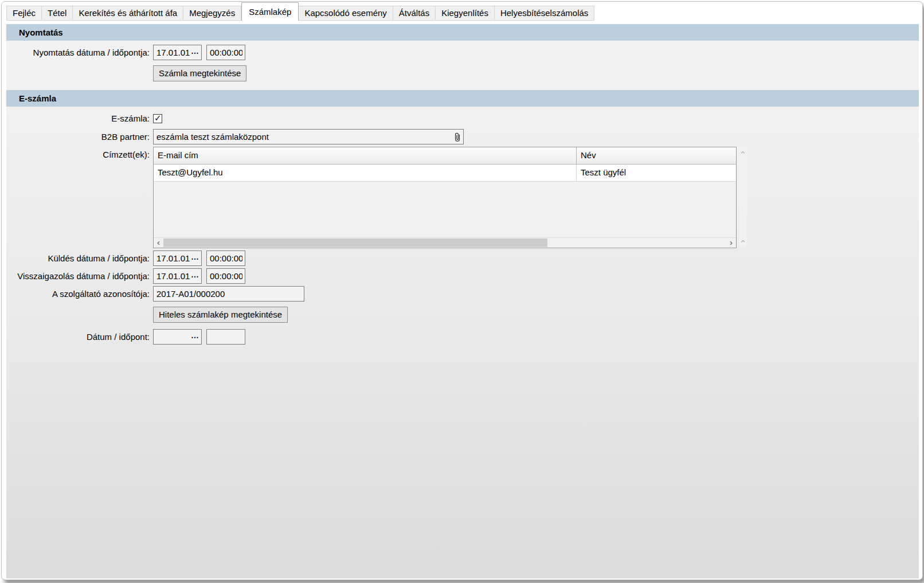 The width and height of the screenshot is (924, 583). Describe the element at coordinates (212, 13) in the screenshot. I see `tab-megjegyzes: Megjegyzés` at that location.